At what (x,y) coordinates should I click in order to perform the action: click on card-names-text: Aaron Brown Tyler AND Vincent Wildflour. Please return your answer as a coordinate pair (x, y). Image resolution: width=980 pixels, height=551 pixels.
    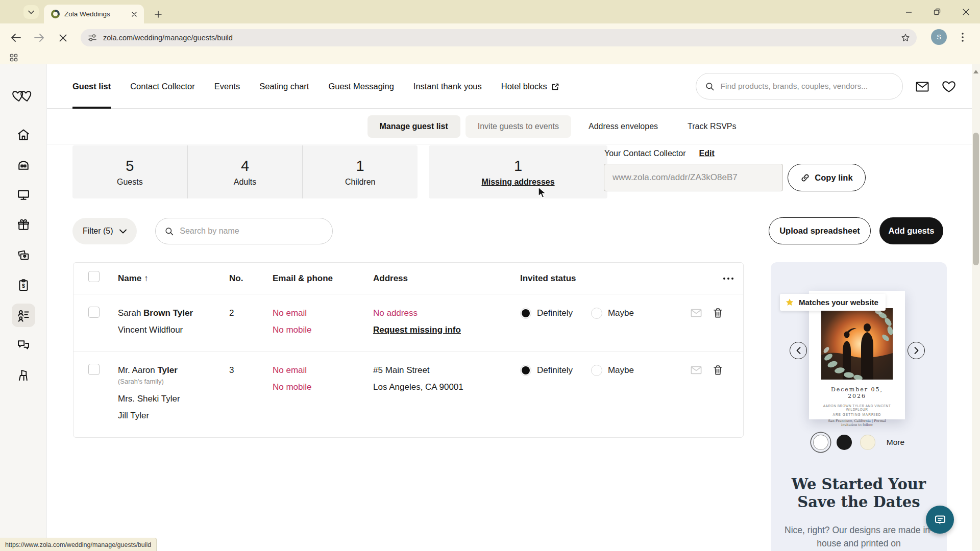
    Looking at the image, I should click on (857, 408).